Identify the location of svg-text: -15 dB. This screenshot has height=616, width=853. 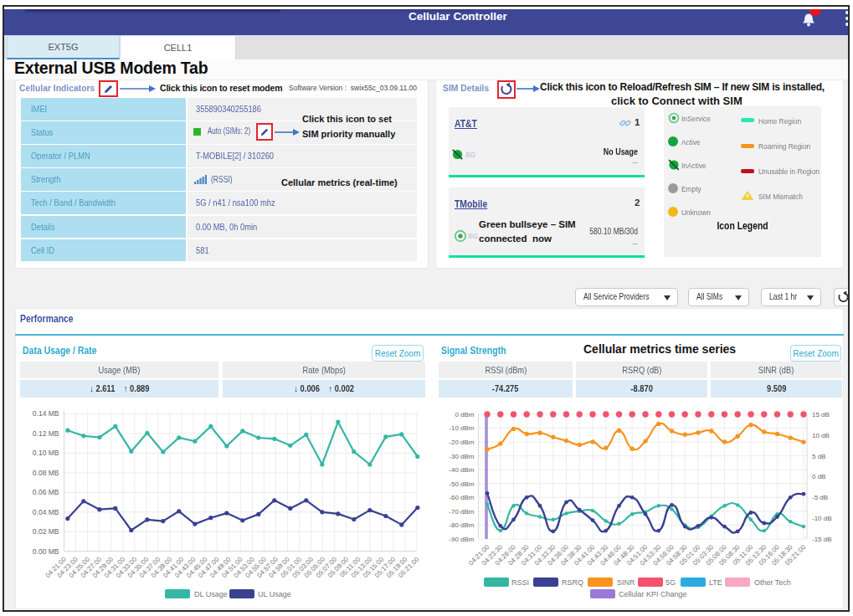
(822, 539).